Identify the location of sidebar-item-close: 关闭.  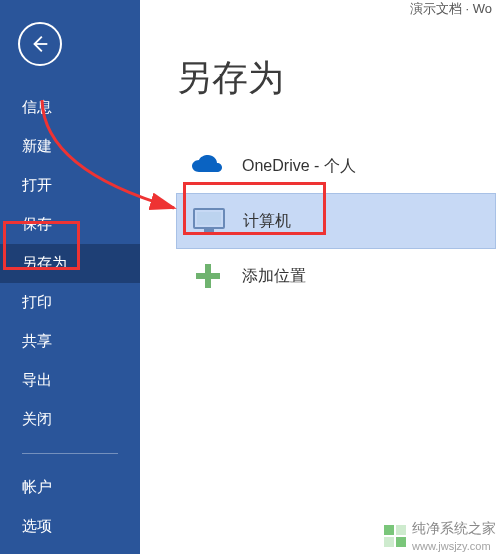
(70, 420).